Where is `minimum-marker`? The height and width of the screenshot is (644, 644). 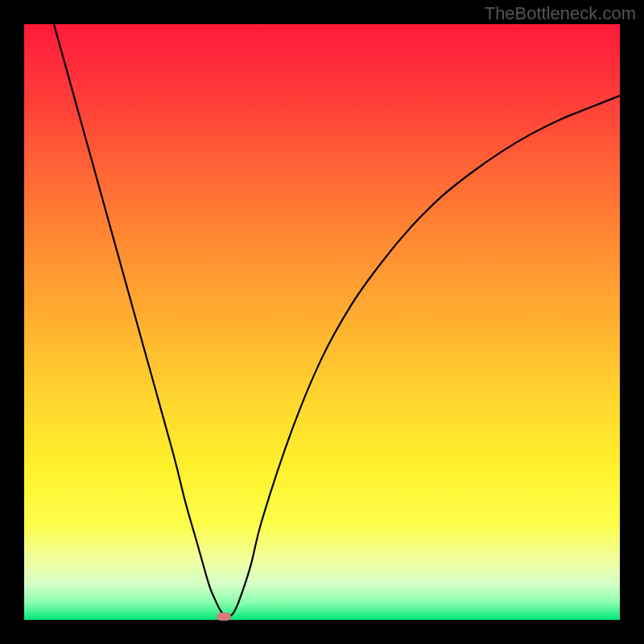 minimum-marker is located at coordinates (224, 617).